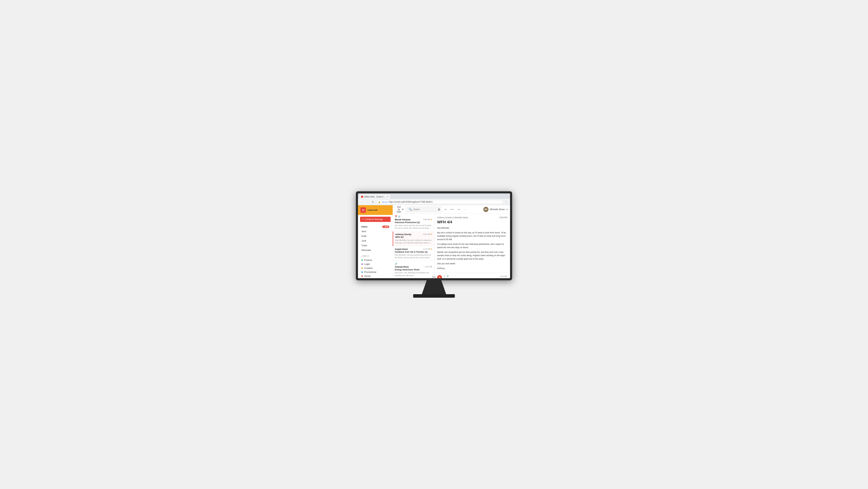  Describe the element at coordinates (375, 241) in the screenshot. I see `sidebar-item-junk: Junk` at that location.